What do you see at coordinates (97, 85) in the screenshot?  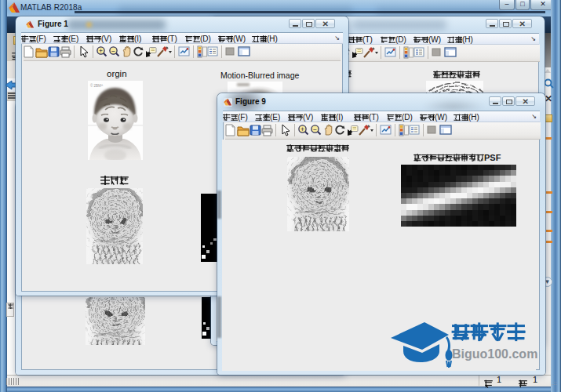 I see `svg-text: © 2BM˄` at bounding box center [97, 85].